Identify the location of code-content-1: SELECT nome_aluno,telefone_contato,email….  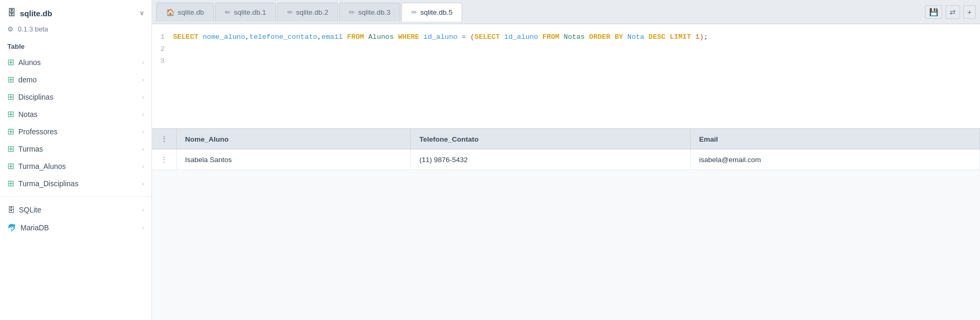
(440, 38).